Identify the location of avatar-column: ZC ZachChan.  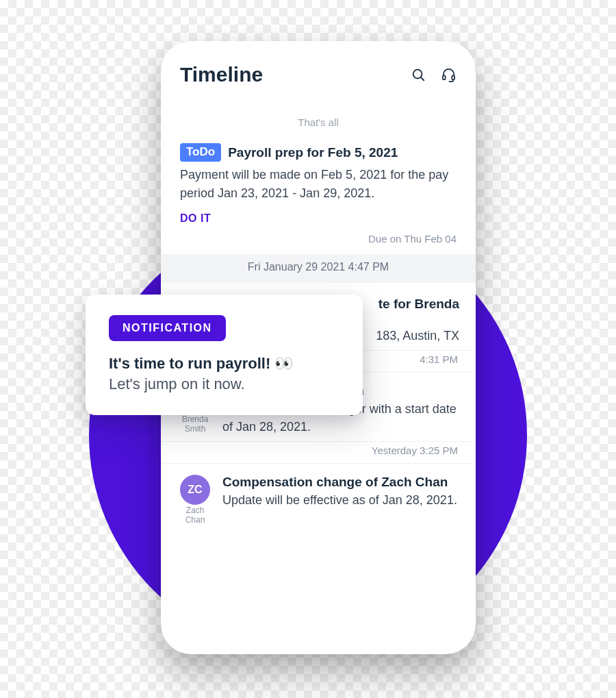
(195, 500).